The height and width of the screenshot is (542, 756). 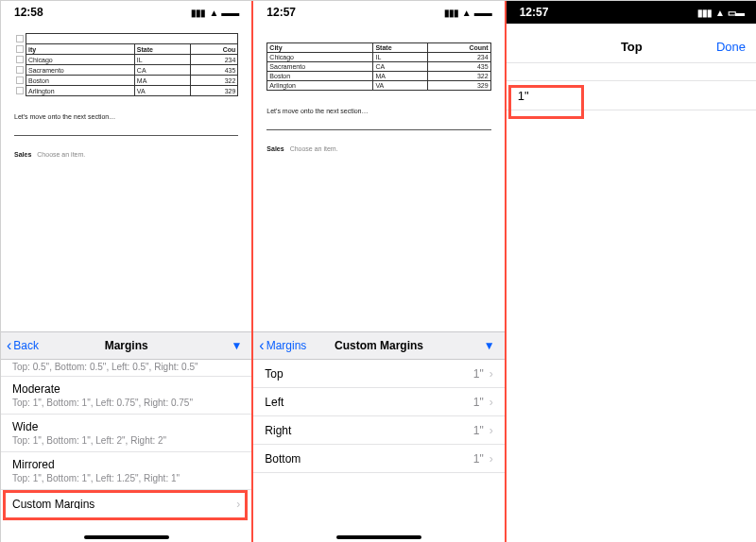 What do you see at coordinates (215, 13) in the screenshot?
I see `status-icons: ▮▮▮ ▲ ▬▬` at bounding box center [215, 13].